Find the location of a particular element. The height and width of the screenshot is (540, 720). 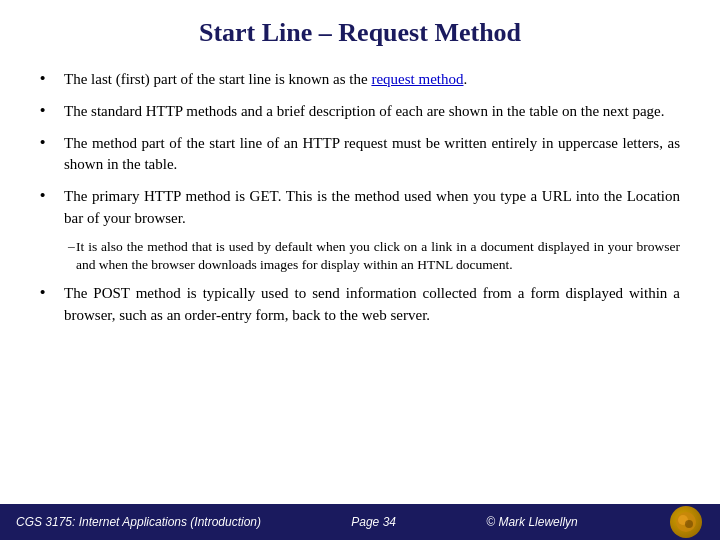

footer-logo is located at coordinates (686, 522).